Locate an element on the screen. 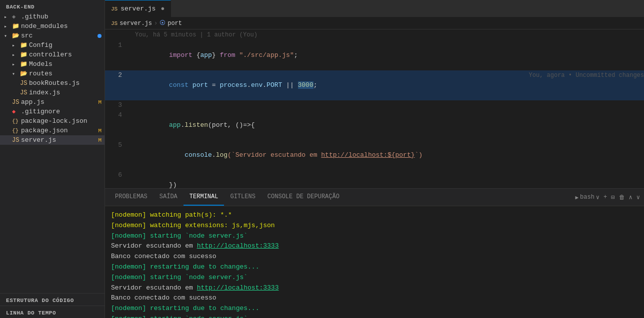 The height and width of the screenshot is (318, 644). sidebar-label-node-modules: node_modules is located at coordinates (63, 26).